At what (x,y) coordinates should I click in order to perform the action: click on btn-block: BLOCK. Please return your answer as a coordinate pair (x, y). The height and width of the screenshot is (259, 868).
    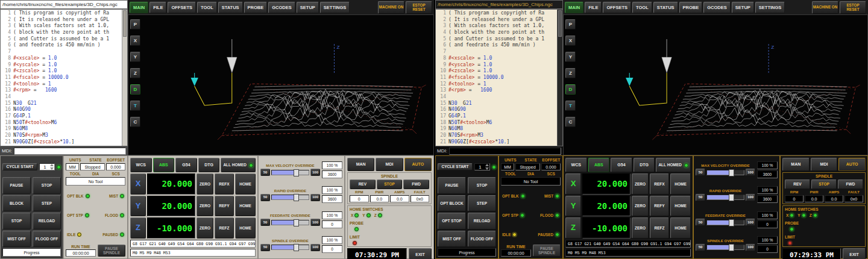
    Looking at the image, I should click on (17, 204).